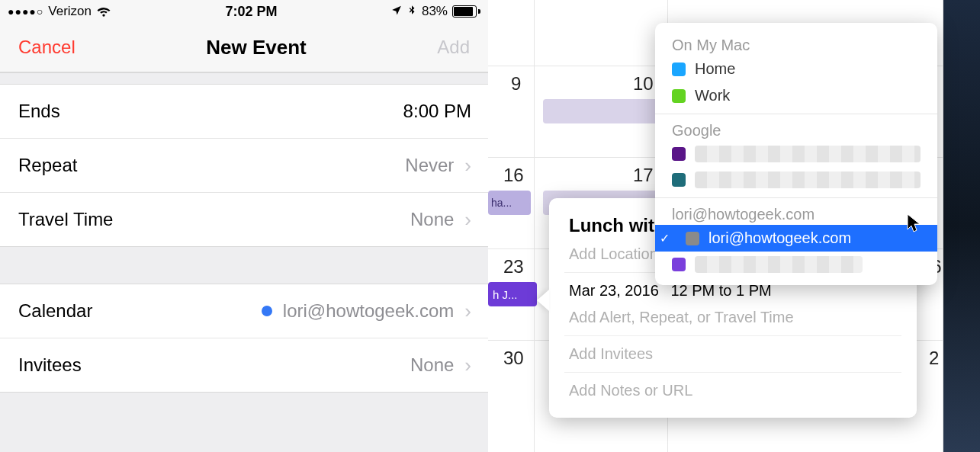 The image size is (980, 452). What do you see at coordinates (244, 311) in the screenshot?
I see `calendar-row: Calendar lori@howtogeek.com ›` at bounding box center [244, 311].